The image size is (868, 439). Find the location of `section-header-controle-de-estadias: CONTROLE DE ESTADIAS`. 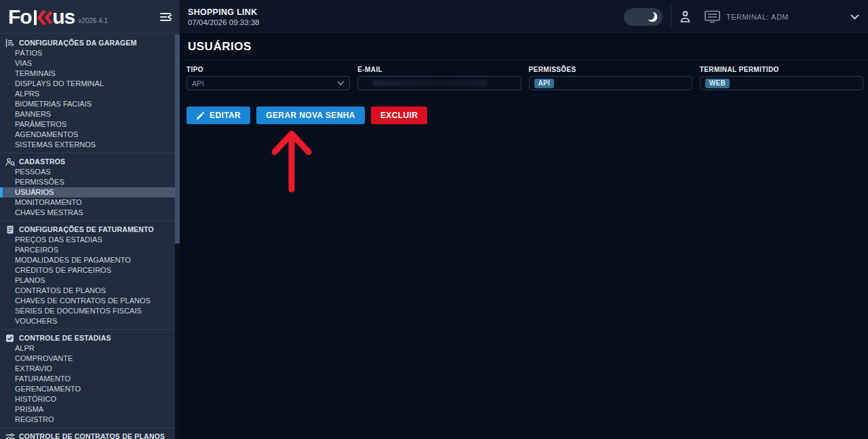

section-header-controle-de-estadias: CONTROLE DE ESTADIAS is located at coordinates (87, 338).